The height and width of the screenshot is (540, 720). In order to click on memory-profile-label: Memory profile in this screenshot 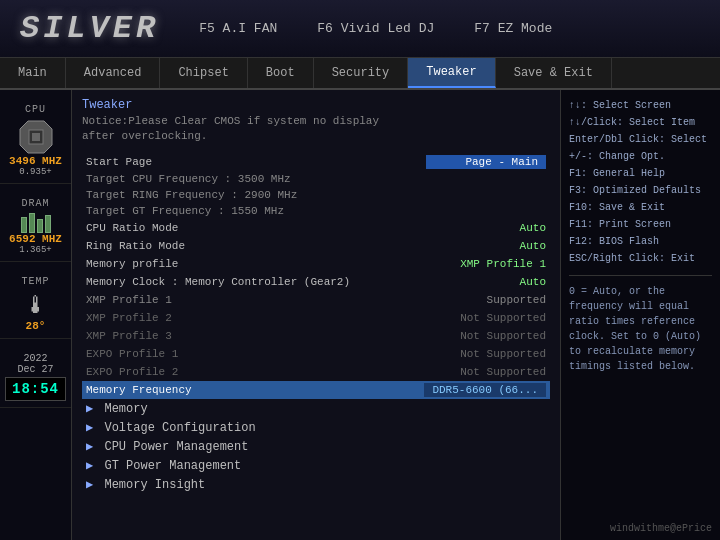, I will do `click(132, 264)`.